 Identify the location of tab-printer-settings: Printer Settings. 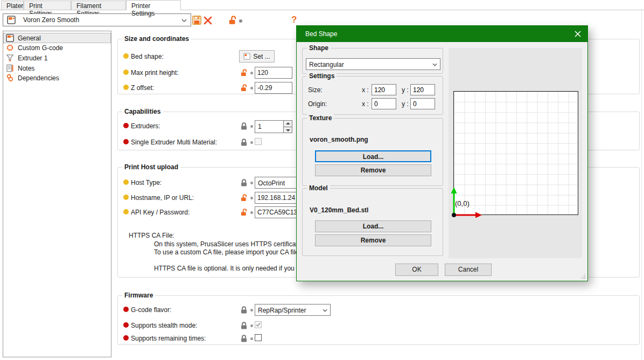
(153, 5).